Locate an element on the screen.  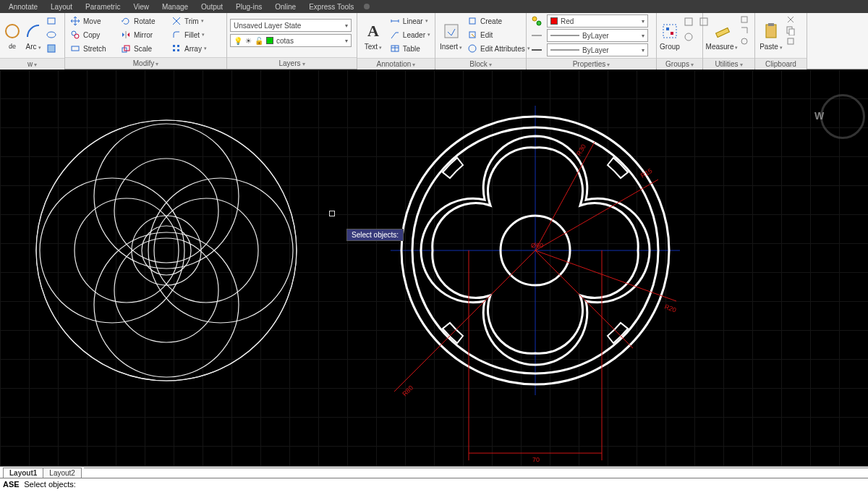
linetype-dropdown: ByLayer is located at coordinates (597, 35).